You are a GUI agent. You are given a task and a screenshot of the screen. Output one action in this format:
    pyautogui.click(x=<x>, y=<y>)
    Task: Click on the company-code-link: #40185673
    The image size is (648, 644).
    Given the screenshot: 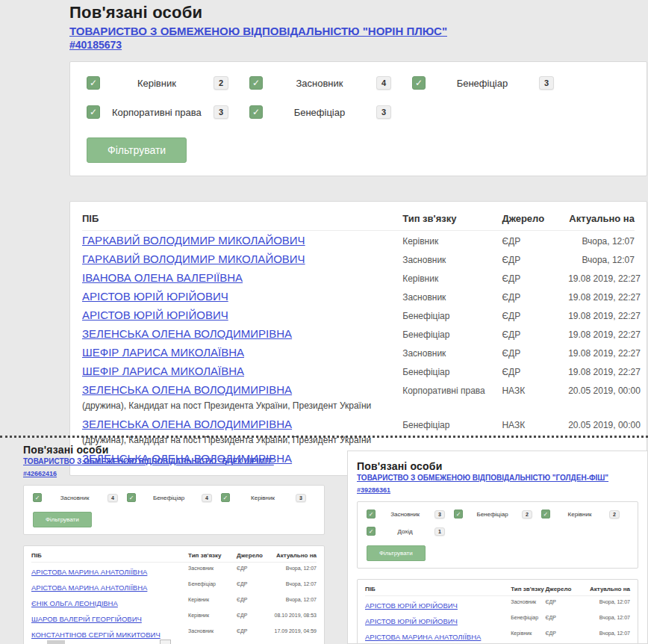 What is the action you would take?
    pyautogui.click(x=96, y=45)
    